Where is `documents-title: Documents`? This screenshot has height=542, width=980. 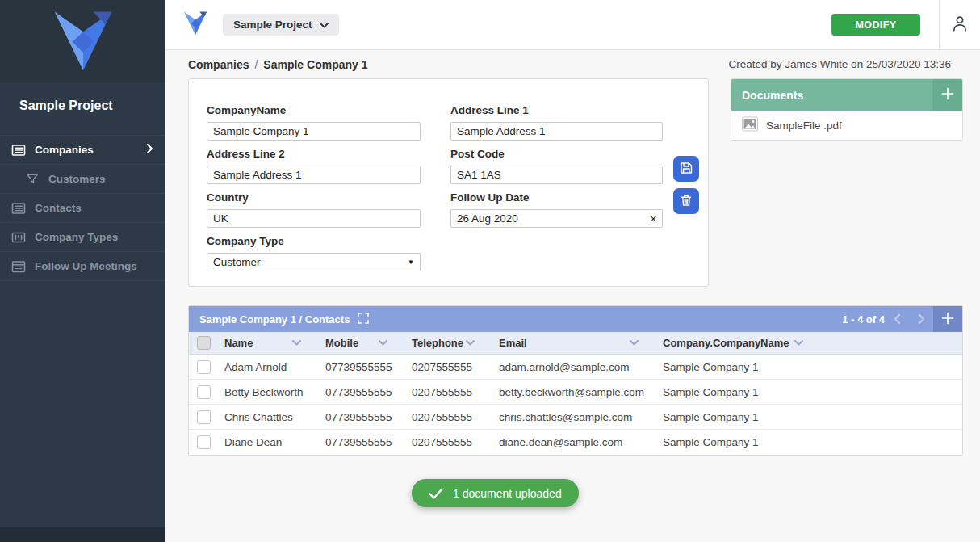 documents-title: Documents is located at coordinates (767, 95).